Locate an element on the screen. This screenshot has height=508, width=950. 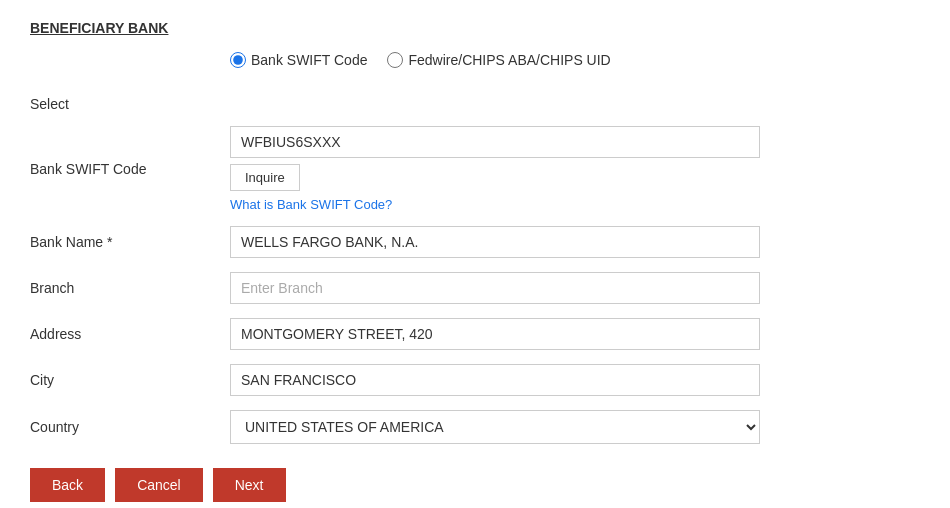
swift-code-label: Bank SWIFT Code is located at coordinates (130, 169).